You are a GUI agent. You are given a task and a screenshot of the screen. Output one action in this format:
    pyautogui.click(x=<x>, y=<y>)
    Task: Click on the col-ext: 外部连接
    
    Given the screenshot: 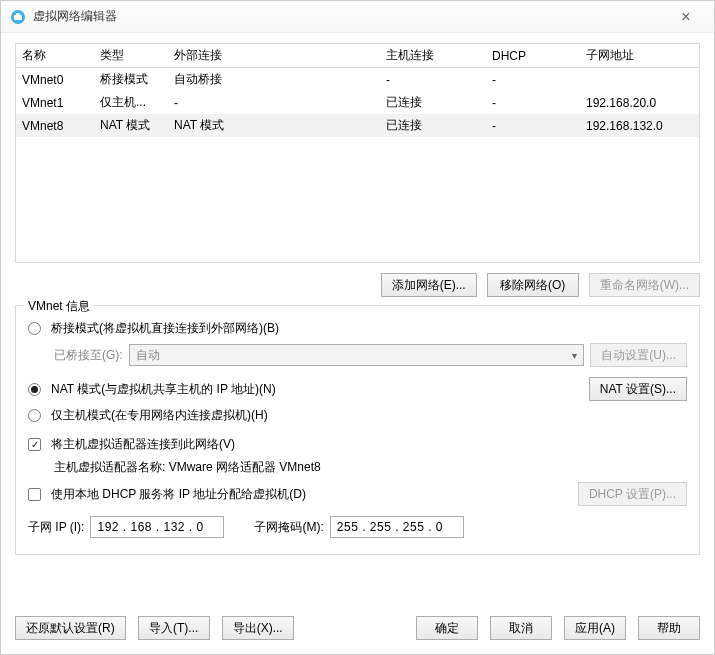 What is the action you would take?
    pyautogui.click(x=274, y=56)
    